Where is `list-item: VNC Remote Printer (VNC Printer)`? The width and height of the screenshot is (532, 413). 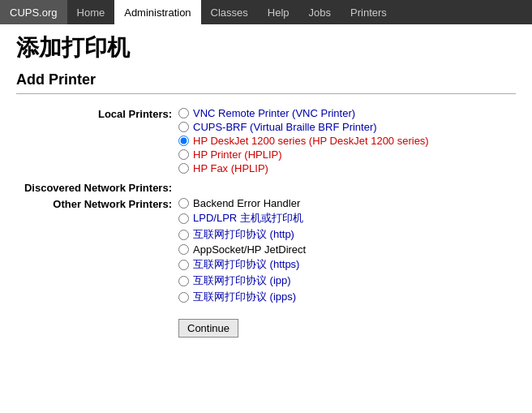
list-item: VNC Remote Printer (VNC Printer) is located at coordinates (303, 114).